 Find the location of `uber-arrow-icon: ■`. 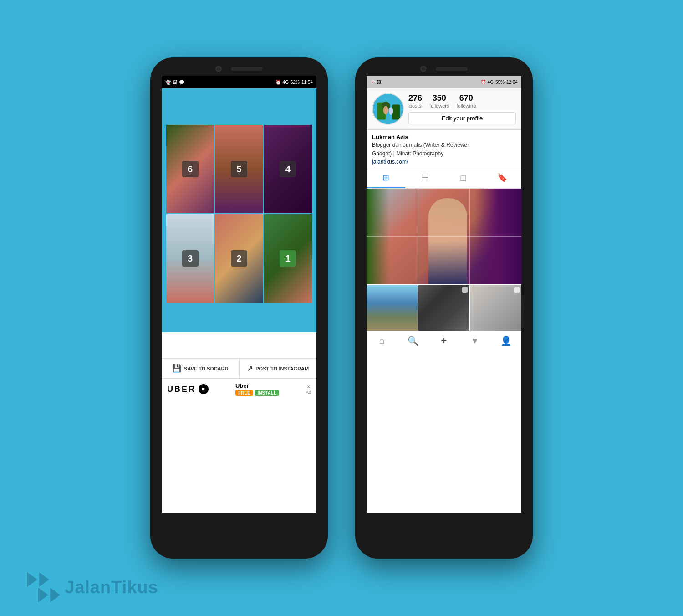

uber-arrow-icon: ■ is located at coordinates (204, 389).